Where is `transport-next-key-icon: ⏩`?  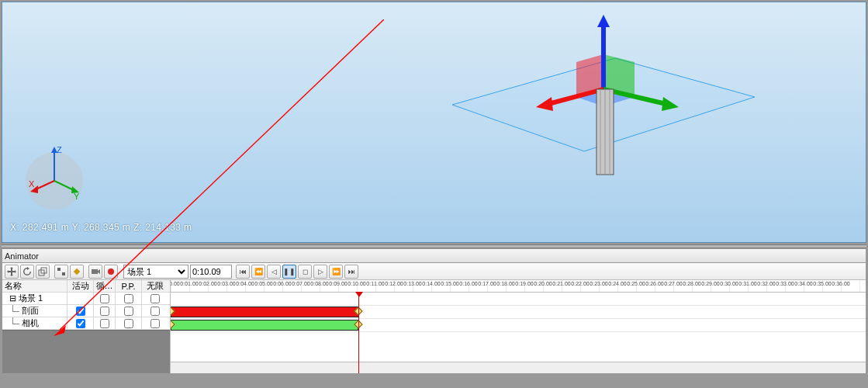 transport-next-key-icon: ⏩ is located at coordinates (336, 272).